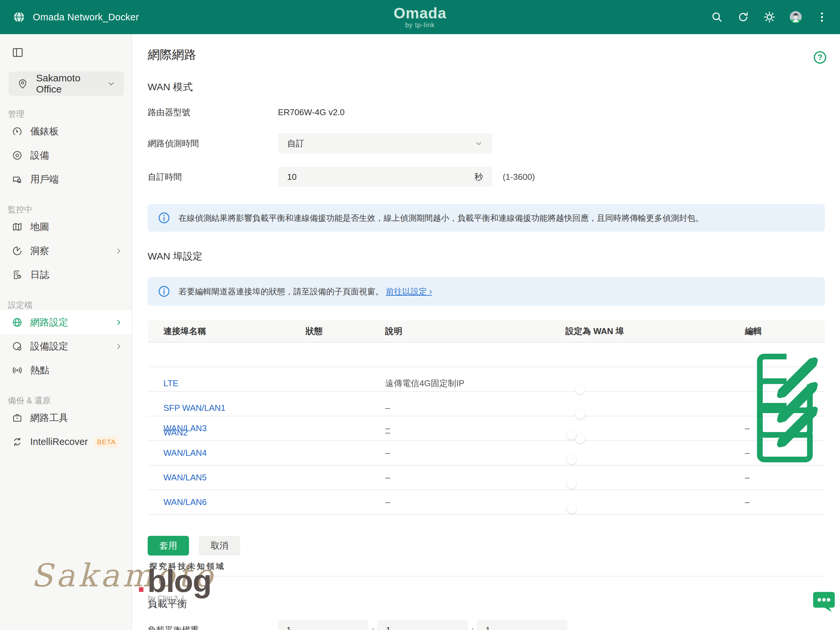 Image resolution: width=840 pixels, height=630 pixels. What do you see at coordinates (305, 292) in the screenshot?
I see `wan-port-info-text: 若要編輯閘道器連接埠的狀態，請至設備的子頁面視窗。 前往以設定 ›` at bounding box center [305, 292].